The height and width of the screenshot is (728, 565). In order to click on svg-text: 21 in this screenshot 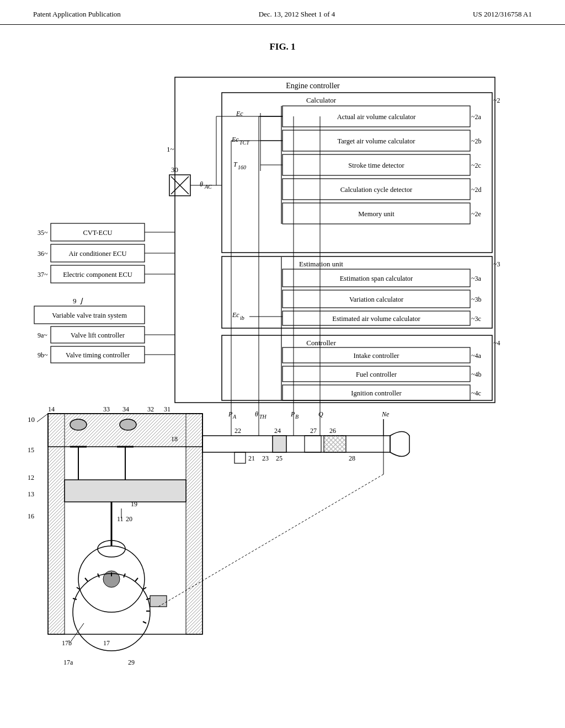, I will do `click(252, 458)`.